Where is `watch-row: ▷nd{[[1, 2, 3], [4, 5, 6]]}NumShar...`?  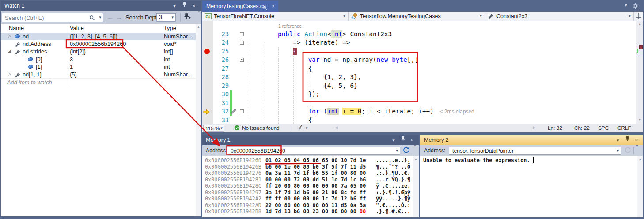
watch-row: ▷nd{[[1, 2, 3], [4, 5, 6]]}NumShar... is located at coordinates (98, 36).